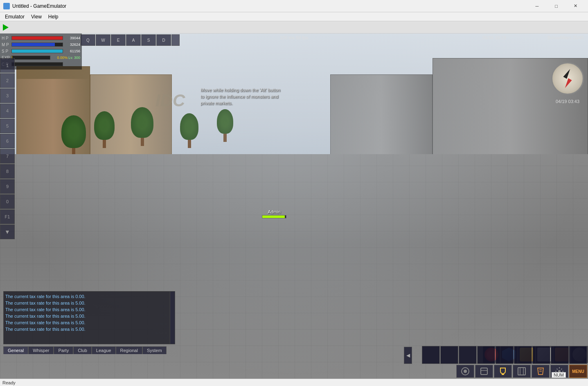 The height and width of the screenshot is (386, 588). I want to click on hint-content: Move while holding down the 'Alt' button…, so click(241, 96).